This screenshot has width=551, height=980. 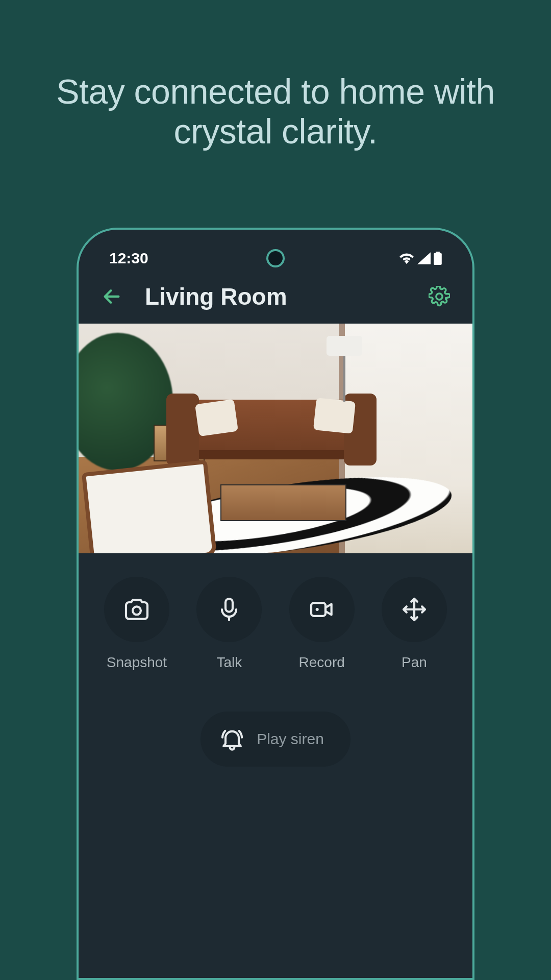 What do you see at coordinates (414, 624) in the screenshot?
I see `pan-button: Pan` at bounding box center [414, 624].